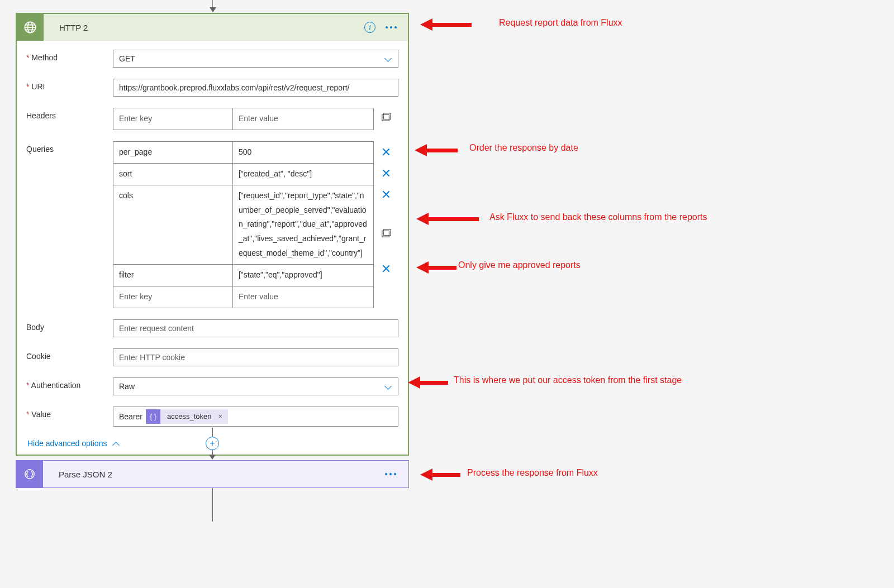 The image size is (894, 588). What do you see at coordinates (69, 85) in the screenshot?
I see `uri-label: * URI` at bounding box center [69, 85].